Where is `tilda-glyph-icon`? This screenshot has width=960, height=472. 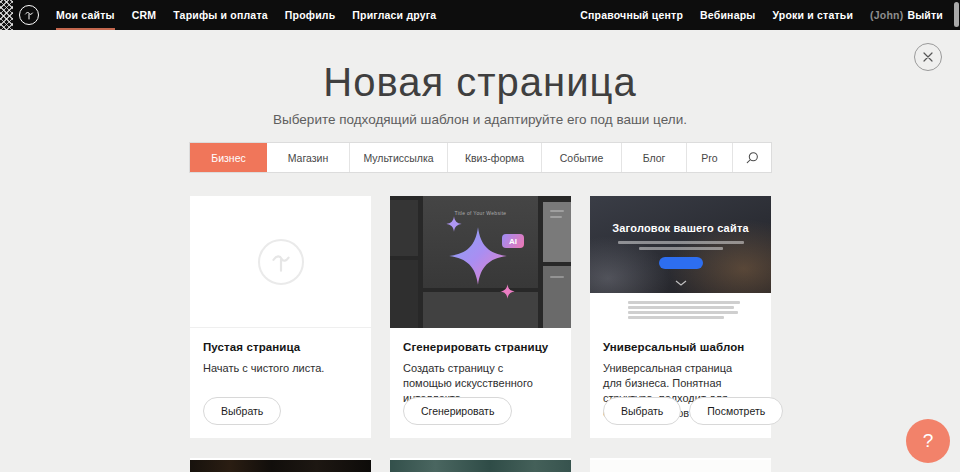 tilda-glyph-icon is located at coordinates (281, 262).